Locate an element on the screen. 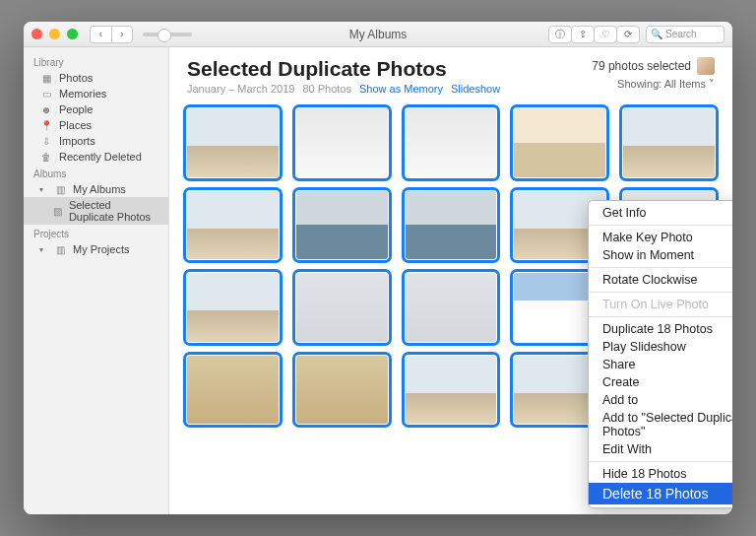 The width and height of the screenshot is (756, 536). menu-duplicate: Duplicate 18 Photos is located at coordinates (661, 329).